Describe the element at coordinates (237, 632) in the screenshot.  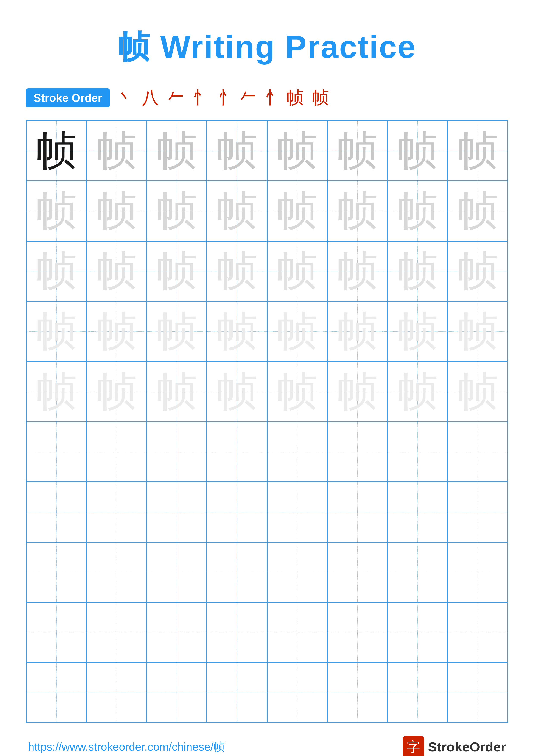
I see `grid-cell-r9c4` at that location.